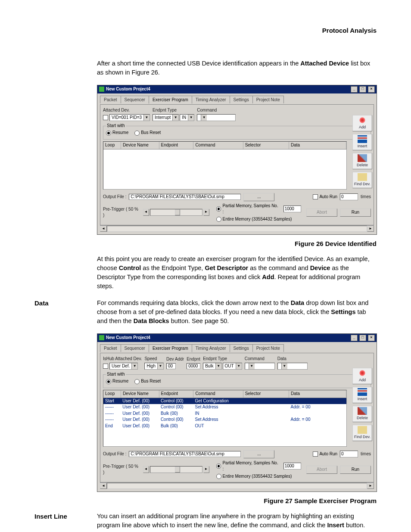  What do you see at coordinates (140, 146) in the screenshot?
I see `col-device-name: Device Name` at bounding box center [140, 146].